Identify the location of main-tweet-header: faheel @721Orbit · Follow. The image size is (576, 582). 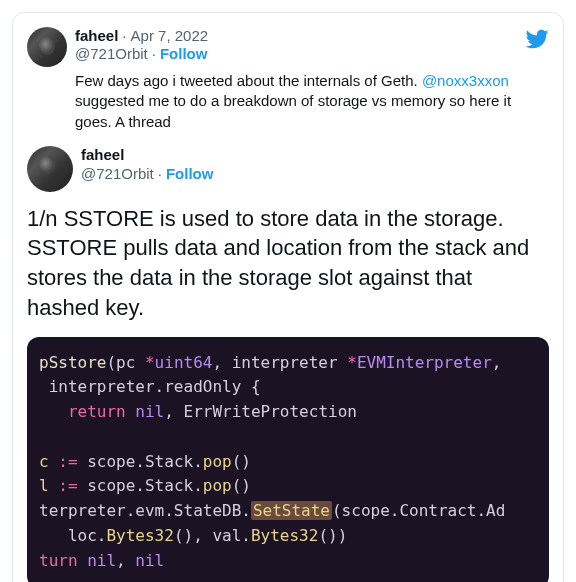
(288, 169).